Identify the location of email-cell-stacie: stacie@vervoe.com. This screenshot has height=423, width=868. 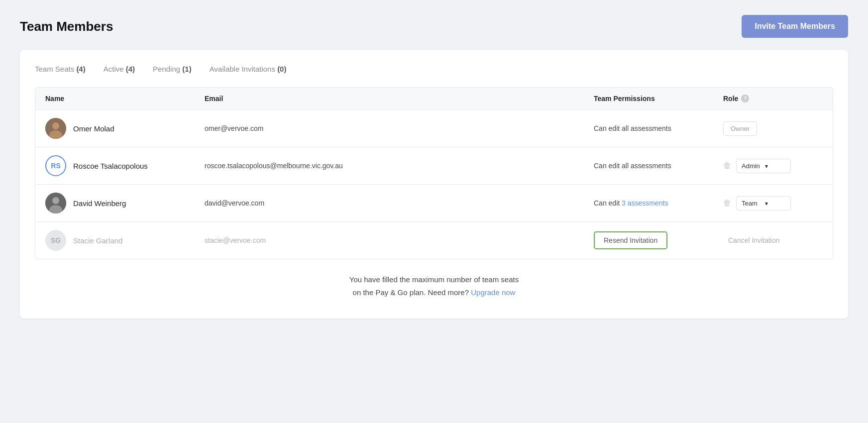
(399, 240).